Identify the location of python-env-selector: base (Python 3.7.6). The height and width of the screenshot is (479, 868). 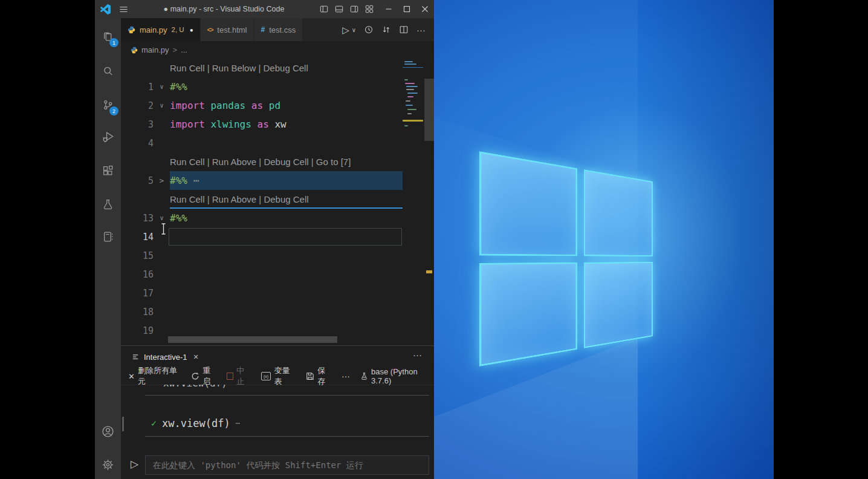
(397, 376).